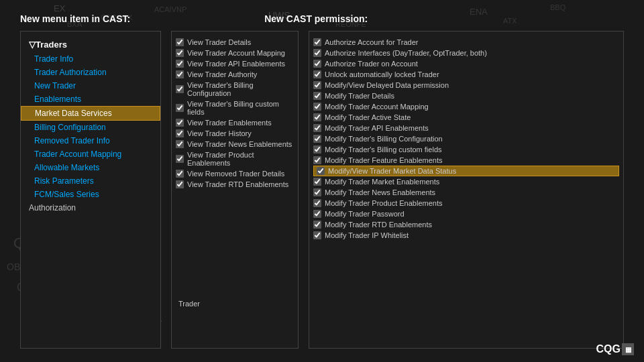 This screenshot has height=362, width=644. What do you see at coordinates (366, 235) in the screenshot?
I see `chk-modify-ip-whitelist-label: Modify Trader IP Whitelist` at bounding box center [366, 235].